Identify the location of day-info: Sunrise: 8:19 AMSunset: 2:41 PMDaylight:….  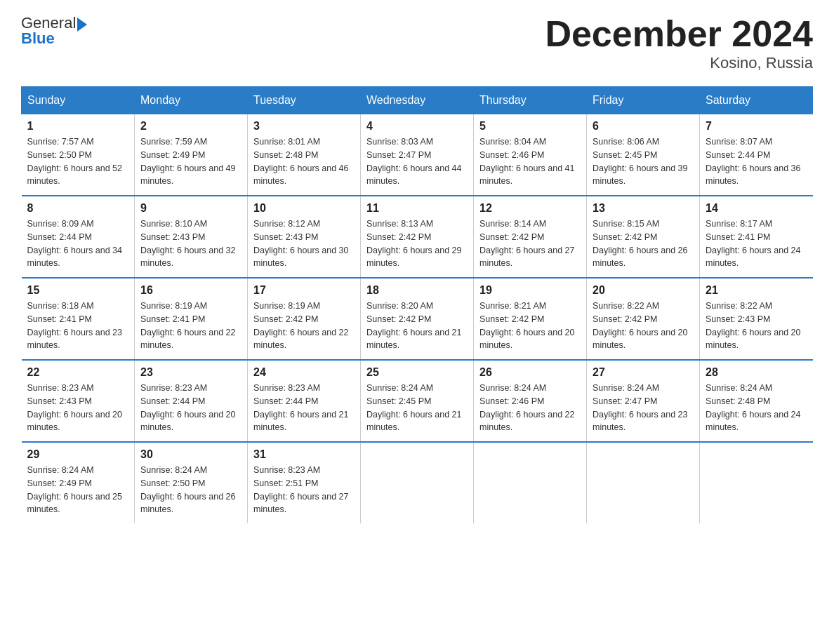
(191, 326).